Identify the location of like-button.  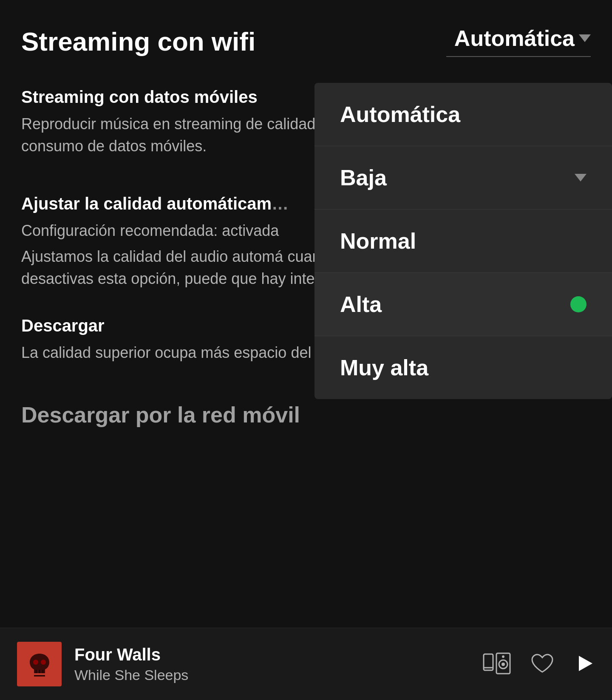
(542, 664).